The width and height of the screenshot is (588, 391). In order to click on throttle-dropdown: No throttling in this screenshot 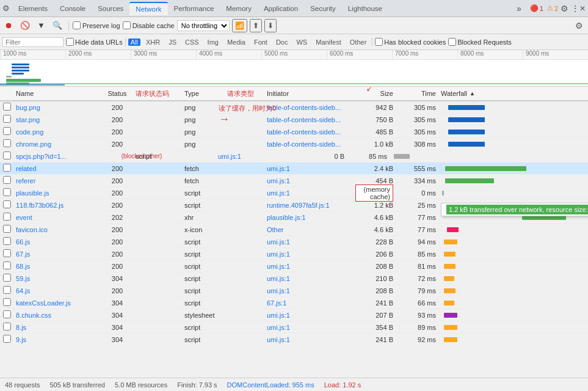, I will do `click(203, 26)`.